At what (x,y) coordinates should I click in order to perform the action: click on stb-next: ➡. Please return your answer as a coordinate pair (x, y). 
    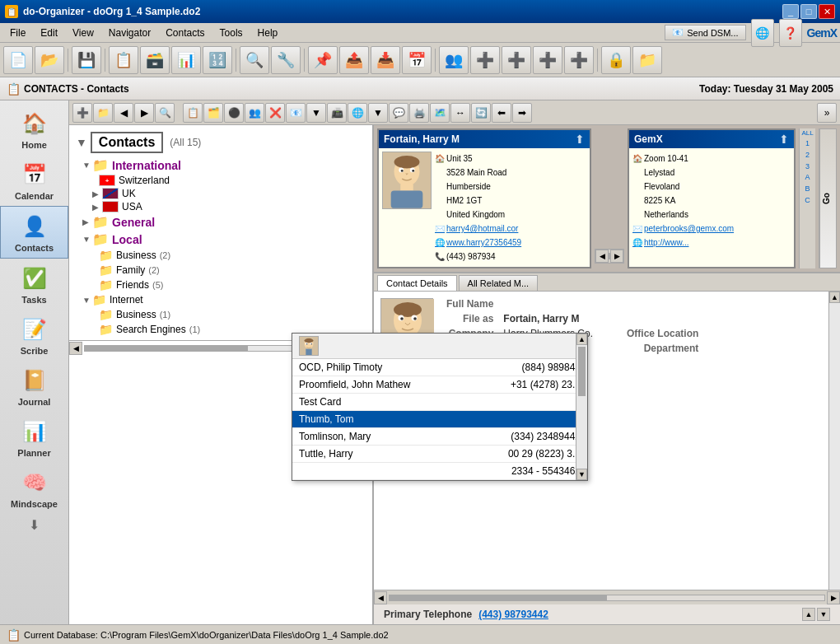
    Looking at the image, I should click on (522, 113).